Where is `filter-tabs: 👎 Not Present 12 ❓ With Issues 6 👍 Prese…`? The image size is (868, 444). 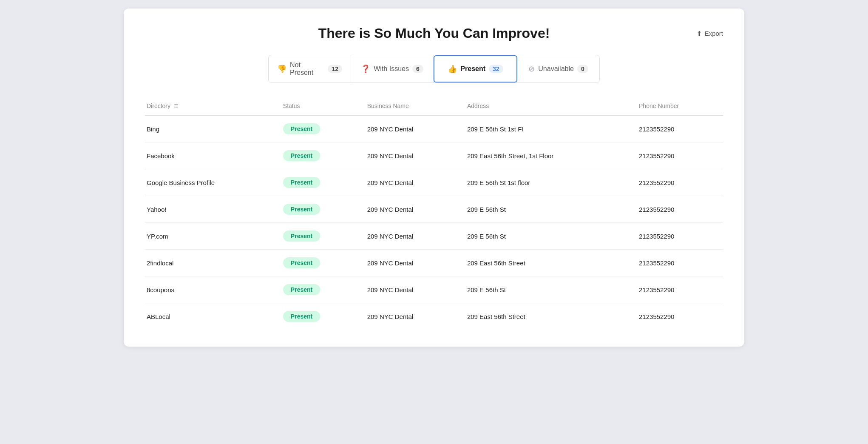 filter-tabs: 👎 Not Present 12 ❓ With Issues 6 👍 Prese… is located at coordinates (434, 69).